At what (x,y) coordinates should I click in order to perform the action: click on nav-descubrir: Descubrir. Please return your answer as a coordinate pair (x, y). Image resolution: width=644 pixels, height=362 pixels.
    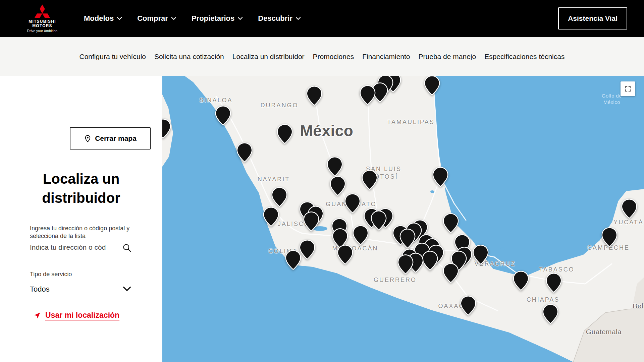
    Looking at the image, I should click on (279, 18).